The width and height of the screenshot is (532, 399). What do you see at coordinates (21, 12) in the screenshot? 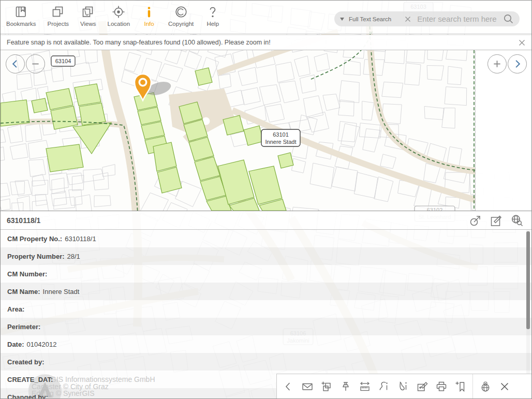
I see `bookmarks-icon` at bounding box center [21, 12].